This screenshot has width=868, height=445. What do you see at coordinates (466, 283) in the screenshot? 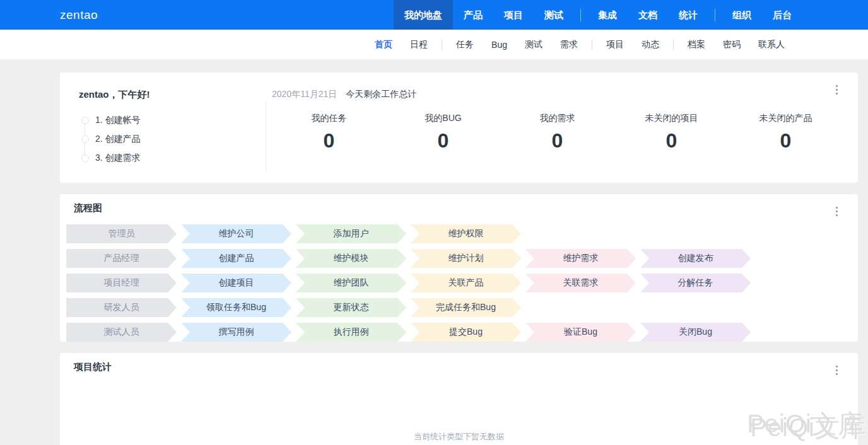
I see `flow-step: 关联产品` at bounding box center [466, 283].